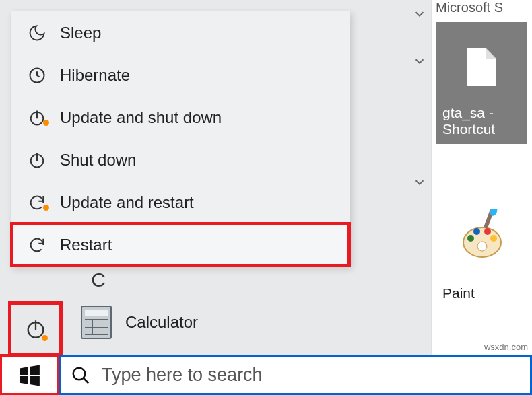  What do you see at coordinates (37, 245) in the screenshot?
I see `restart-icon` at bounding box center [37, 245].